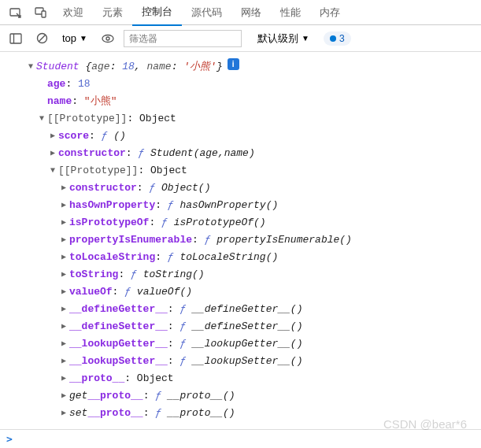 This screenshot has height=448, width=481. I want to click on clear-console-icon, so click(43, 38).